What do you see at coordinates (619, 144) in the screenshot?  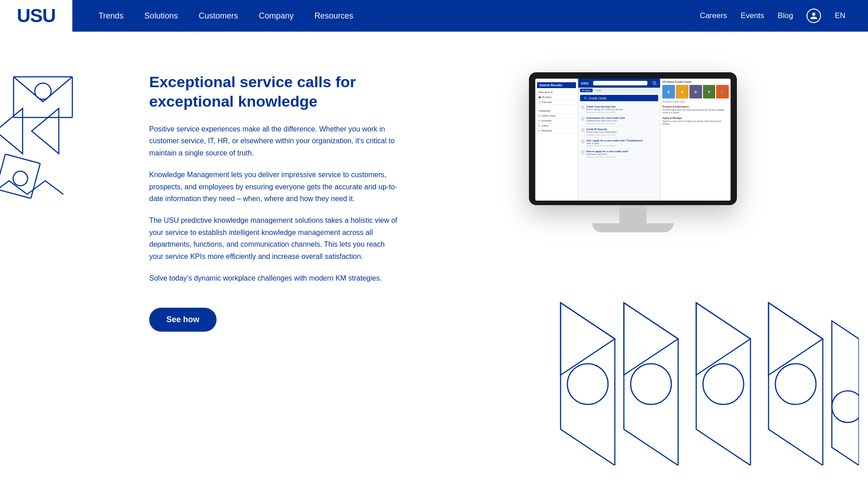 I see `result-item-4: Can I apply for a new credit card / Trou…` at bounding box center [619, 144].